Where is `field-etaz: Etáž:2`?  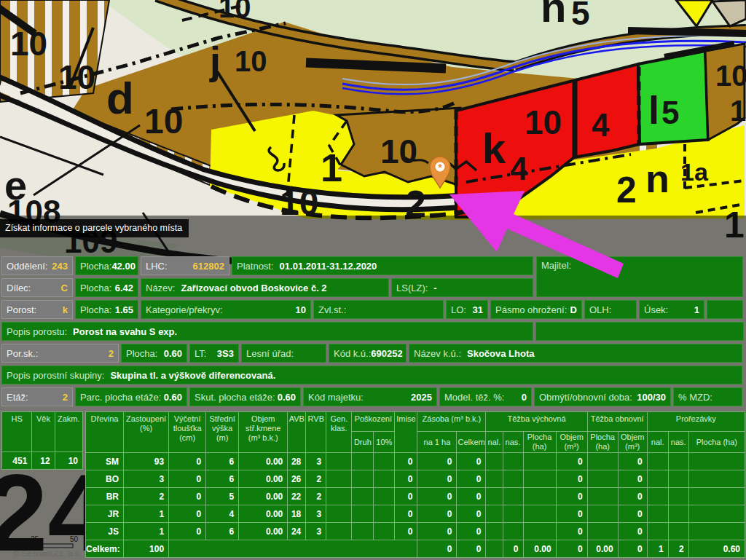
field-etaz: Etáž:2 is located at coordinates (37, 397).